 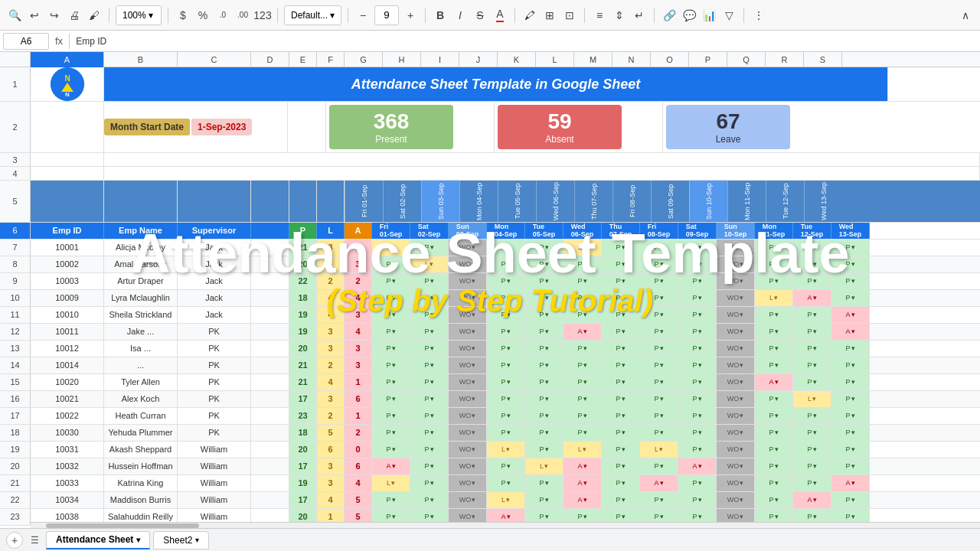 I want to click on l-count-cell: 5, so click(x=331, y=433).